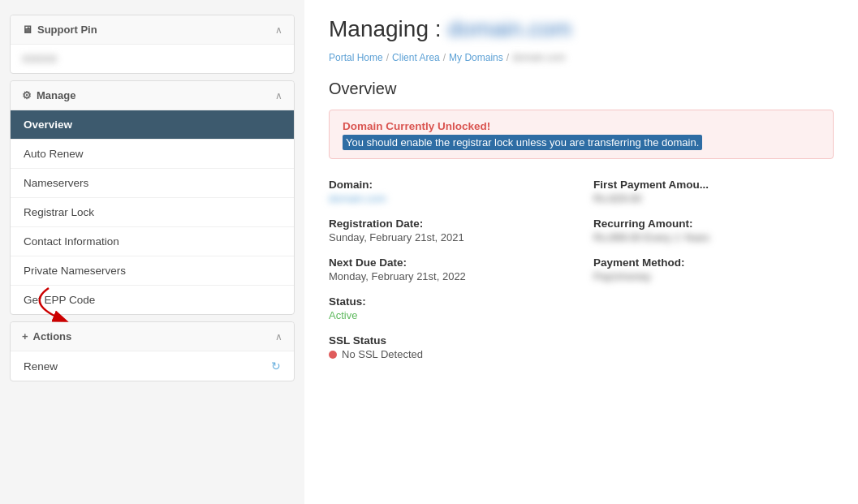  Describe the element at coordinates (581, 127) in the screenshot. I see `alert-title: Domain Currently Unlocked!` at that location.